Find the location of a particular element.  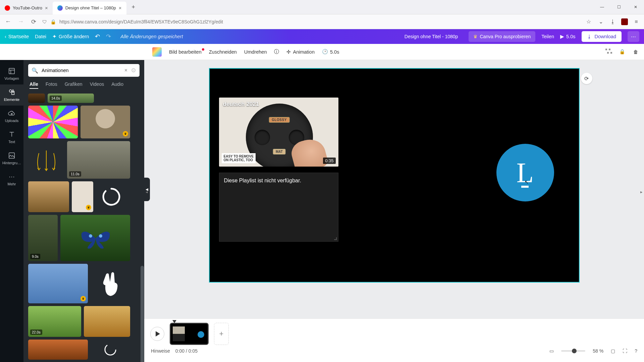

mat-label: MAT is located at coordinates (279, 152).